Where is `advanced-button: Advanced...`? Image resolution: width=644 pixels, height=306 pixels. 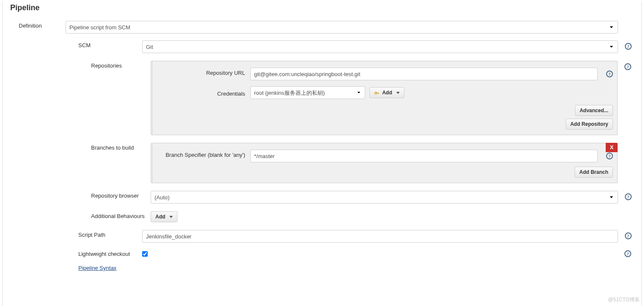 advanced-button: Advanced... is located at coordinates (594, 110).